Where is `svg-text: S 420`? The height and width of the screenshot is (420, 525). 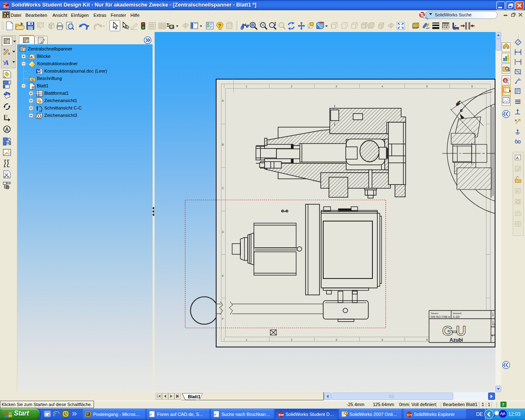
svg-text: S 420 is located at coordinates (456, 317).